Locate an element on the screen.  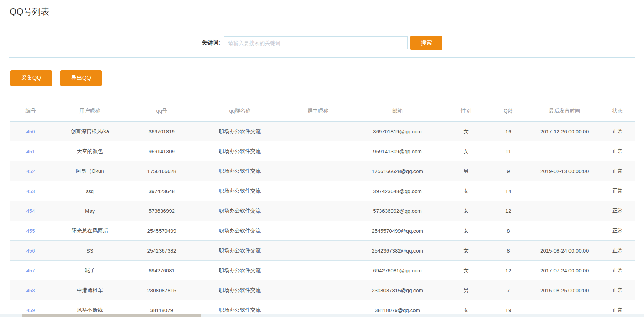
table-row: 455阳光总在风雨后2545570499职场办公软件交流2545570499@q… is located at coordinates (323, 231).